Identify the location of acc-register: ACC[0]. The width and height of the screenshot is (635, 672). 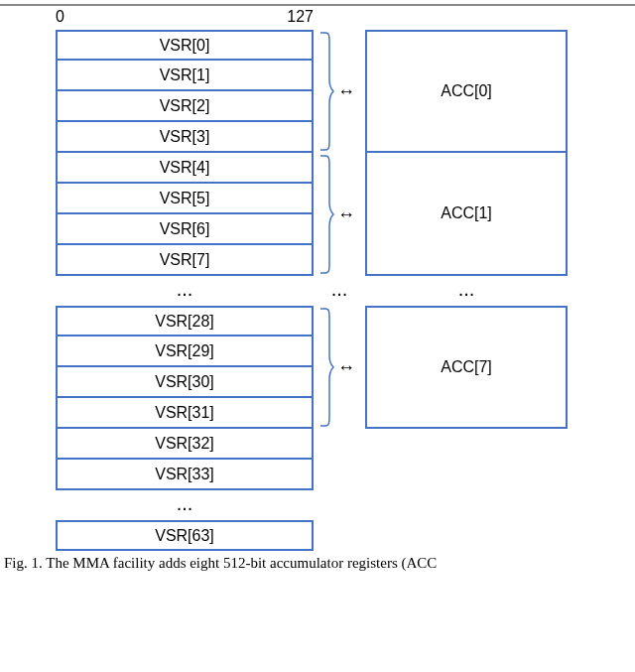
(466, 91).